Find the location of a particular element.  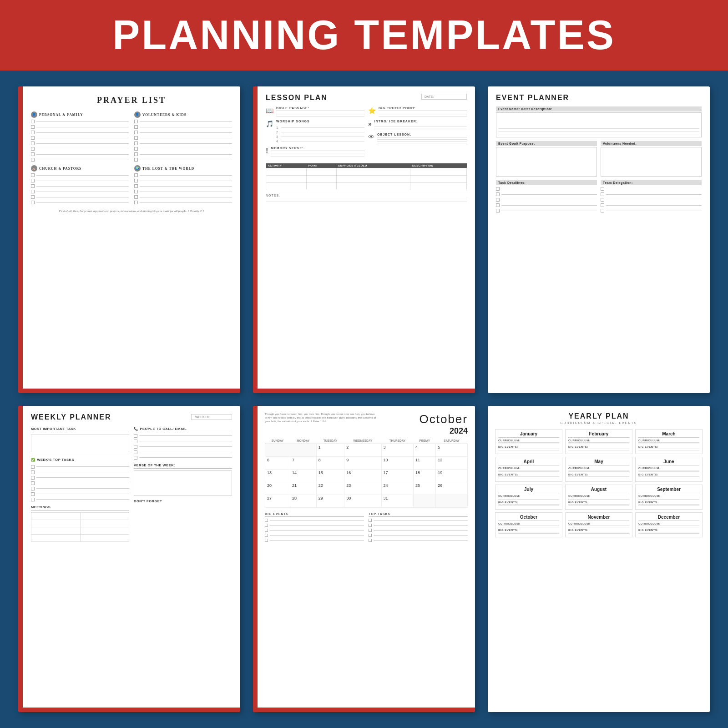

lesson-fields: 📖 BIBLE PASSAGE: 🎵 WORSHIP SONGS 1 is located at coordinates (366, 133).